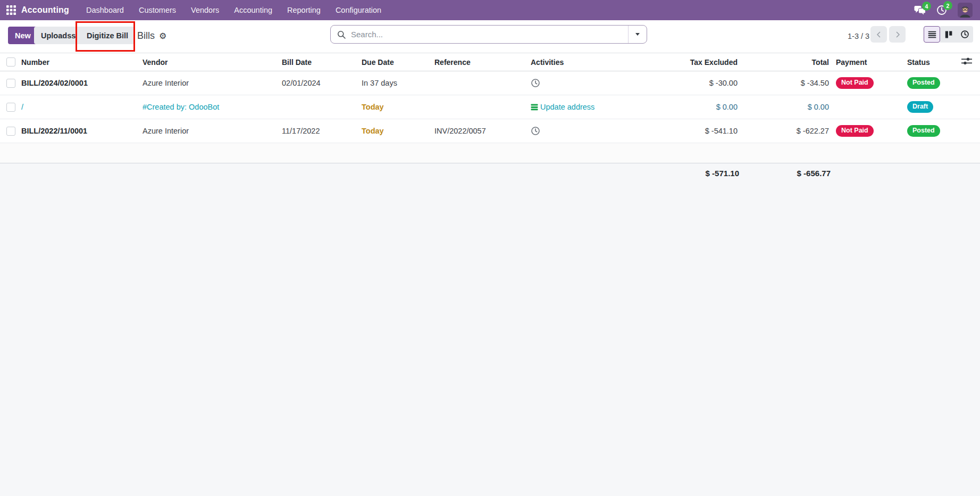 The width and height of the screenshot is (980, 496). Describe the element at coordinates (942, 10) in the screenshot. I see `activities-button: 2` at that location.